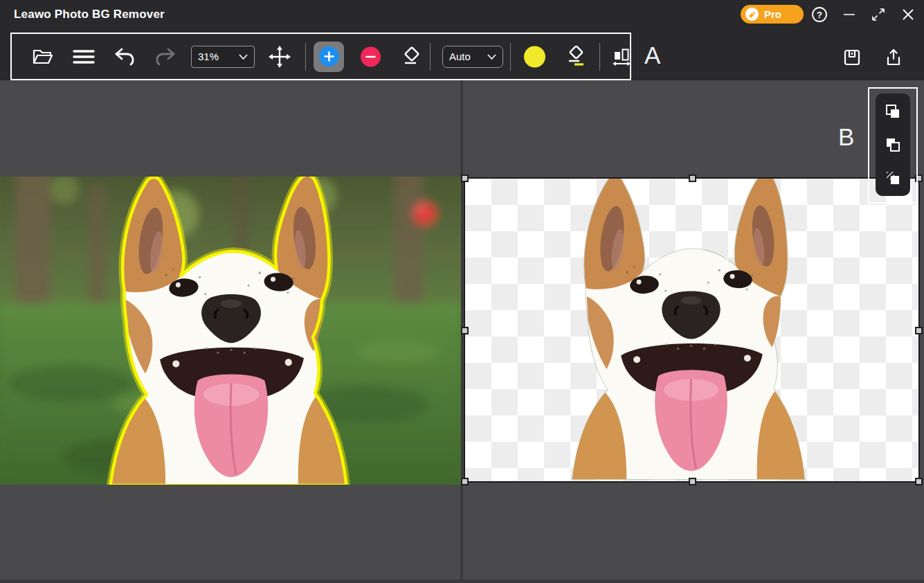  I want to click on brush-color-button, so click(534, 57).